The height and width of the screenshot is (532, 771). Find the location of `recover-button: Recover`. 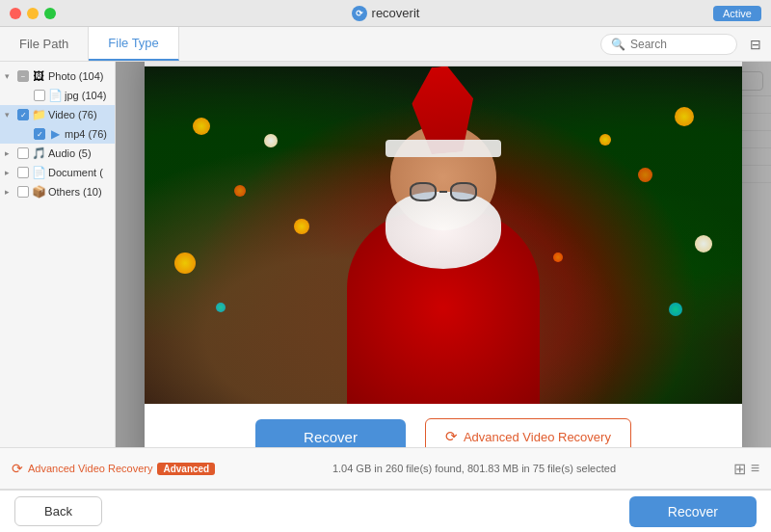

recover-button: Recover is located at coordinates (693, 512).